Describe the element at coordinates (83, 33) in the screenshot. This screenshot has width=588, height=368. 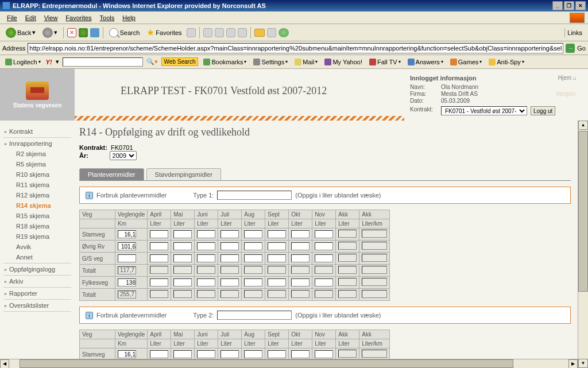
I see `refresh-button` at that location.